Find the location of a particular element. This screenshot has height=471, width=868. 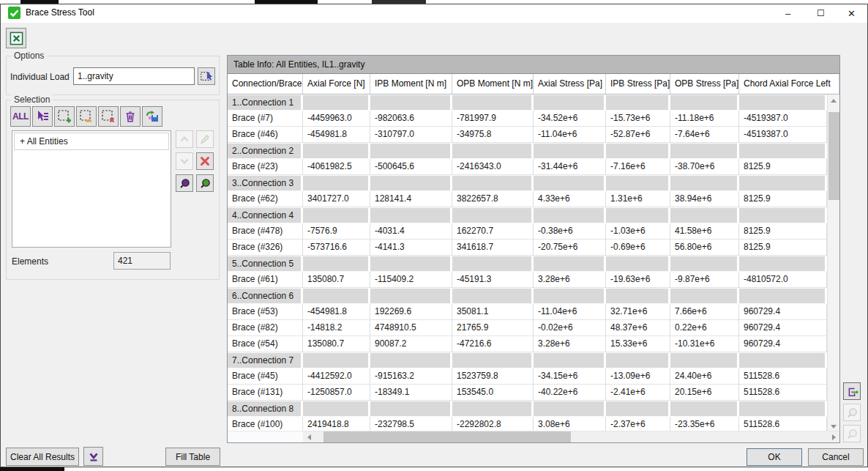

data-cell: -7576.9 is located at coordinates (337, 231).